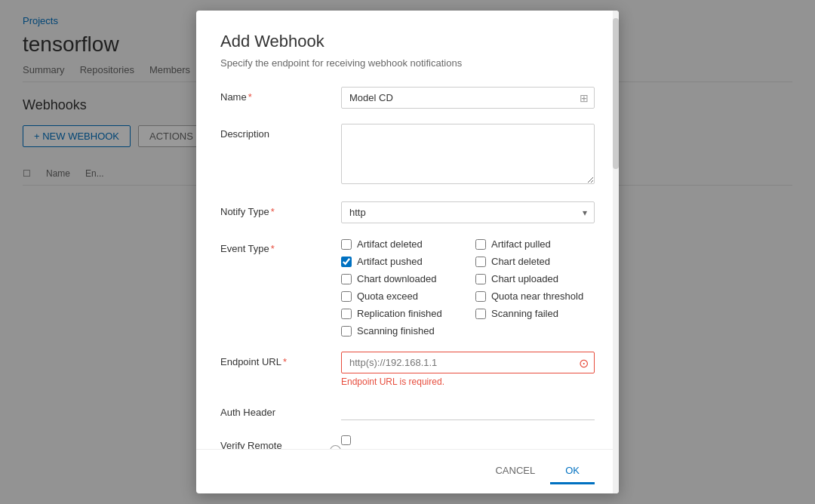  What do you see at coordinates (616, 94) in the screenshot?
I see `scrollbar-thumb` at bounding box center [616, 94].